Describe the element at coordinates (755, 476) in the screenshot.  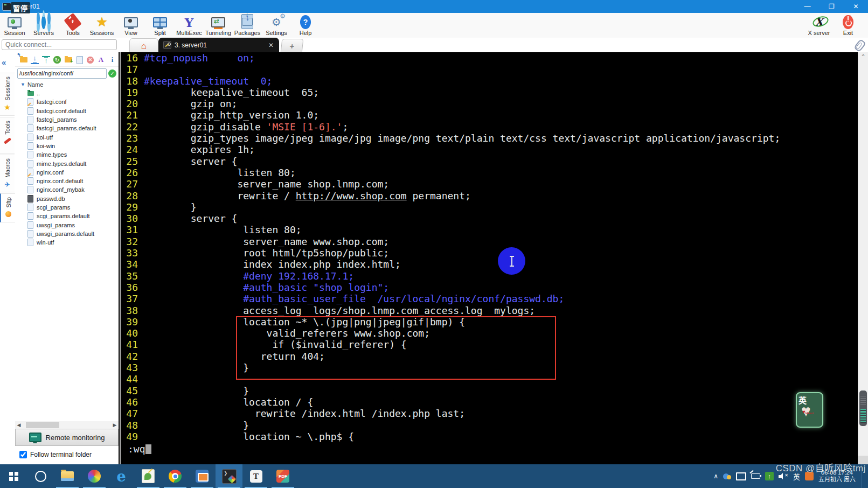
I see `tray-battery-icon` at that location.